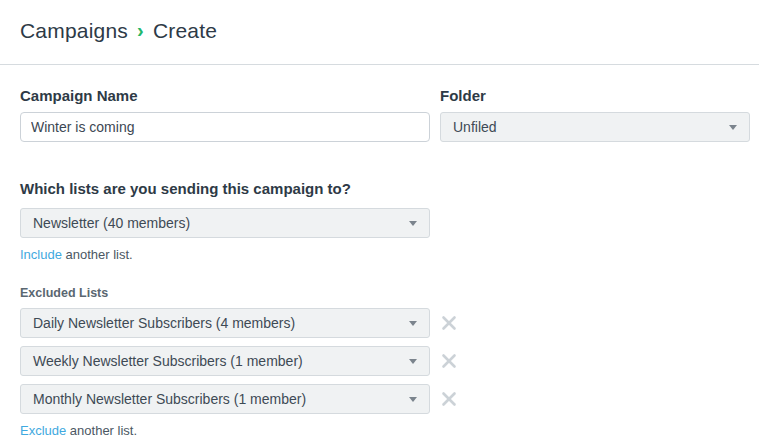 Image resolution: width=759 pixels, height=439 pixels. What do you see at coordinates (170, 399) in the screenshot?
I see `excluded-list-select-3-value: Monthly Newsletter Subscribers (1 member…` at bounding box center [170, 399].